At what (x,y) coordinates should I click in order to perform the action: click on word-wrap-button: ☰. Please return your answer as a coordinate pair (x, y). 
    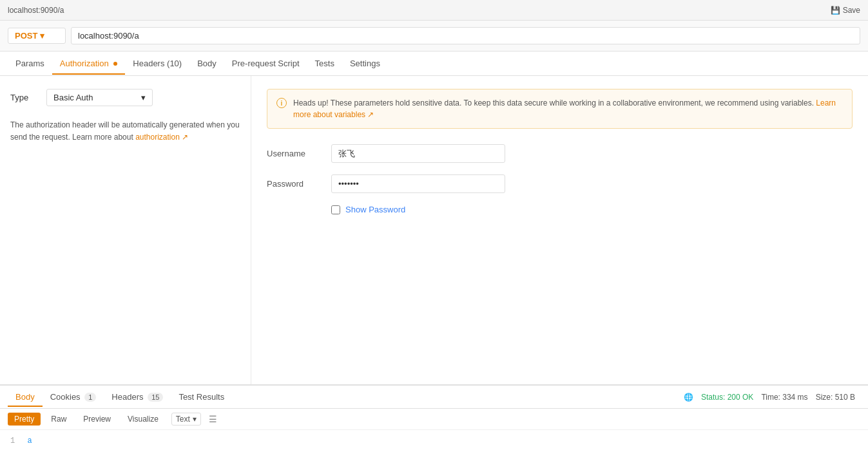
    Looking at the image, I should click on (213, 419).